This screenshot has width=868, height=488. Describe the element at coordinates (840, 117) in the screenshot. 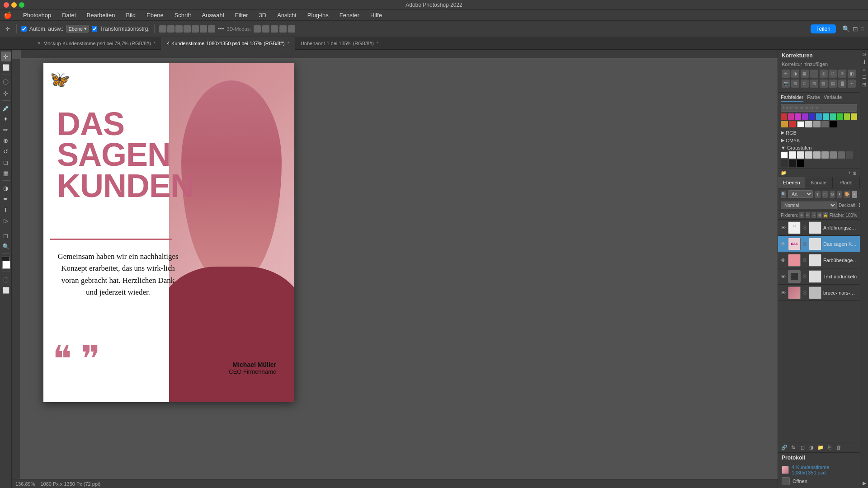

I see `swatch-green` at that location.